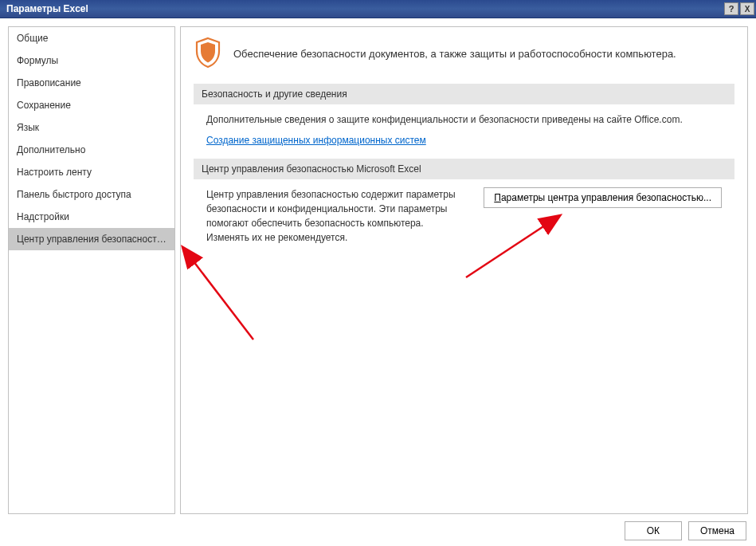 Image resolution: width=756 pixels, height=546 pixels. What do you see at coordinates (92, 61) in the screenshot?
I see `sidebar-item-formulas: Формулы` at bounding box center [92, 61].